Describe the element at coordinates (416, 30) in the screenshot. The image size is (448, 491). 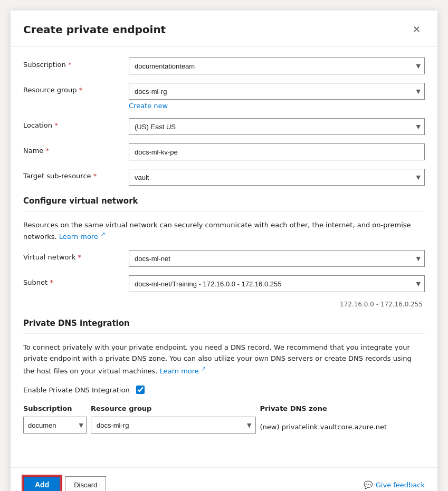
I see `close-button: ✕` at that location.